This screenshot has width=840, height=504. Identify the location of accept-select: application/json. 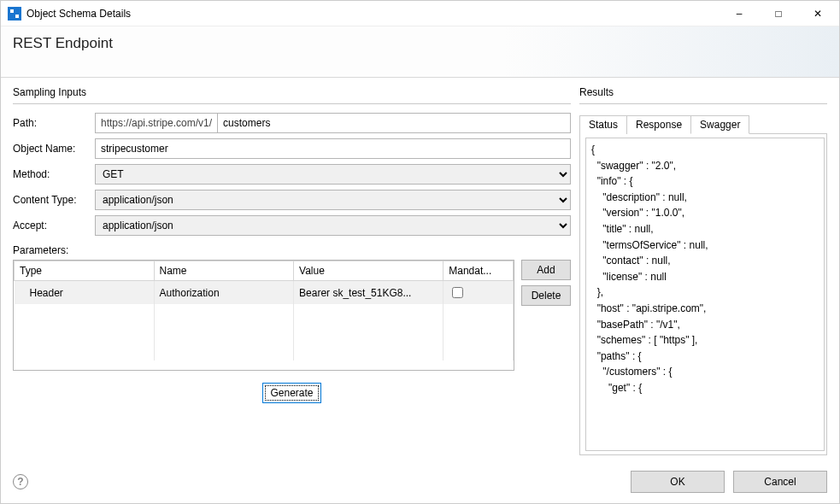
(333, 226).